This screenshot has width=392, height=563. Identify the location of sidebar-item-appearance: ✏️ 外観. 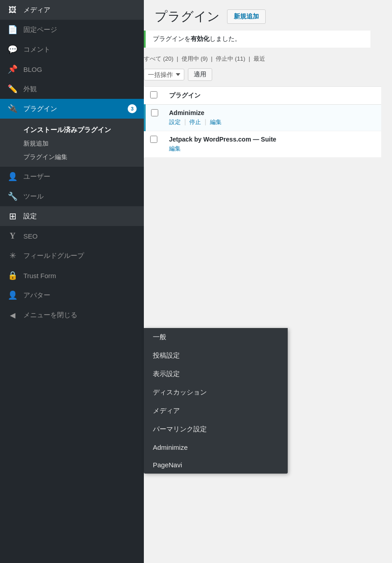
(72, 89).